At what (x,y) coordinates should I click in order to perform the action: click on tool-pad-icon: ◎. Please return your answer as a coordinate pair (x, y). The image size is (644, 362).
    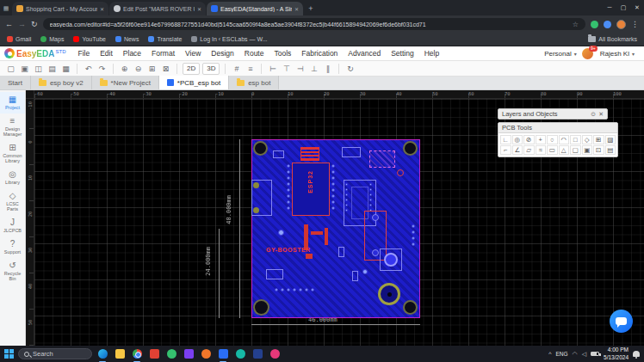
    Looking at the image, I should click on (518, 139).